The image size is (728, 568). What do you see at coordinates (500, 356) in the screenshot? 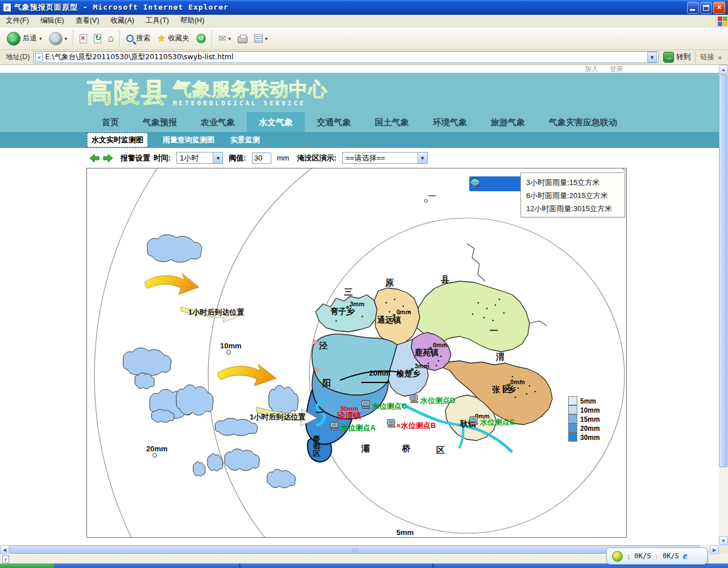
I see `svg-text: 渭` at bounding box center [500, 356].